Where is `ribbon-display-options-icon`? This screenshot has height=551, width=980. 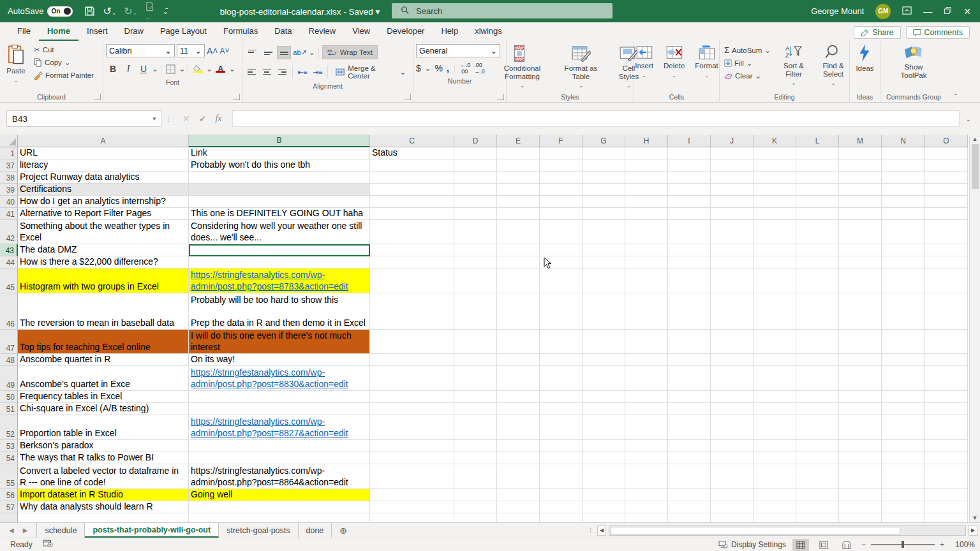 ribbon-display-options-icon is located at coordinates (907, 11).